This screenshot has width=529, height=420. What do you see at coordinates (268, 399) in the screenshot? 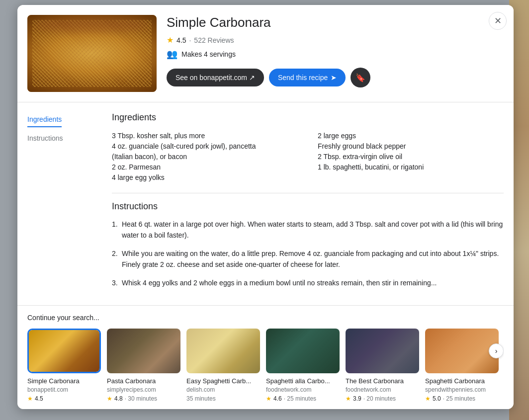
I see `result-star-4: ★` at bounding box center [268, 399].